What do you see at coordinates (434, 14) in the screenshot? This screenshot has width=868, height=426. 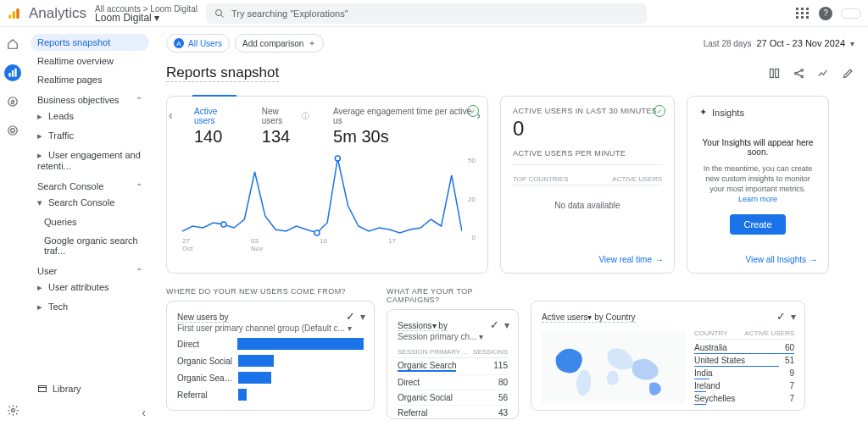 I see `topbar: Analytics All accounts > Loom Digital Lo…` at bounding box center [434, 14].